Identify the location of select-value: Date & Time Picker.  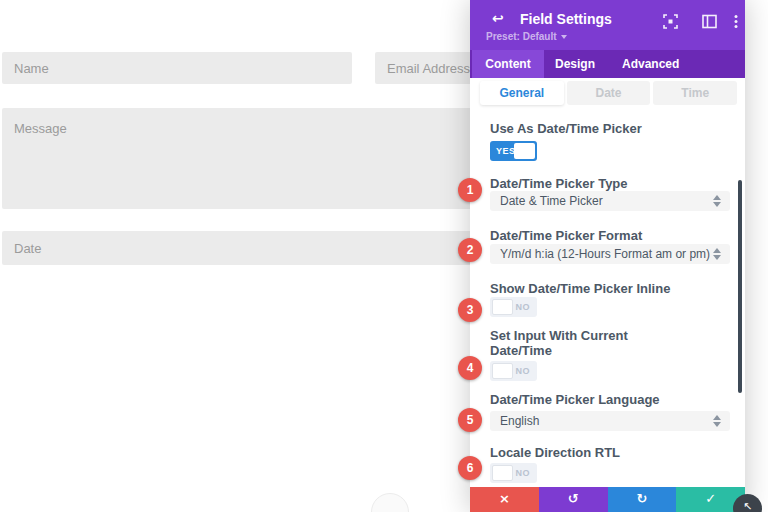
(552, 201).